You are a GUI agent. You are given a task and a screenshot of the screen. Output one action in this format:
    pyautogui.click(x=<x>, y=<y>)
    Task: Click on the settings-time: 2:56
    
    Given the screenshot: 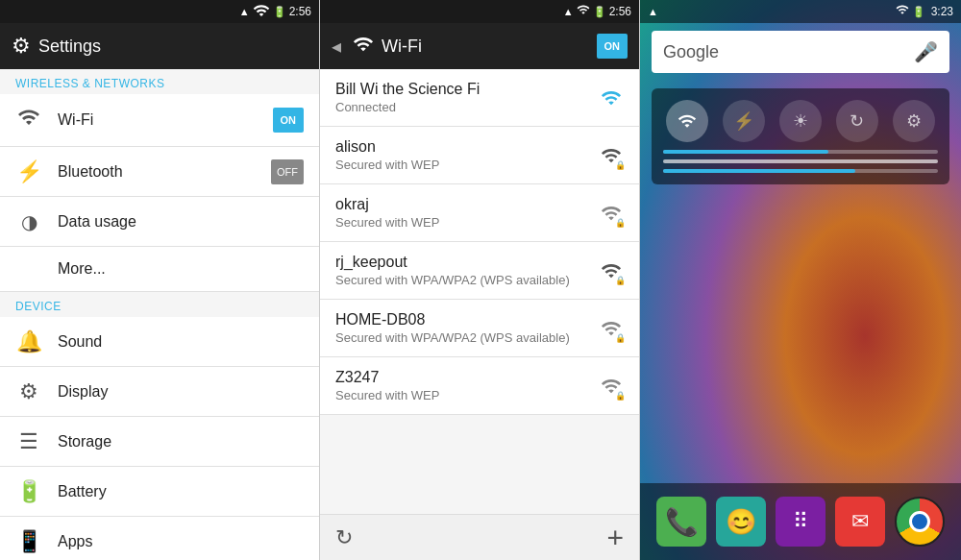 What is the action you would take?
    pyautogui.click(x=300, y=12)
    